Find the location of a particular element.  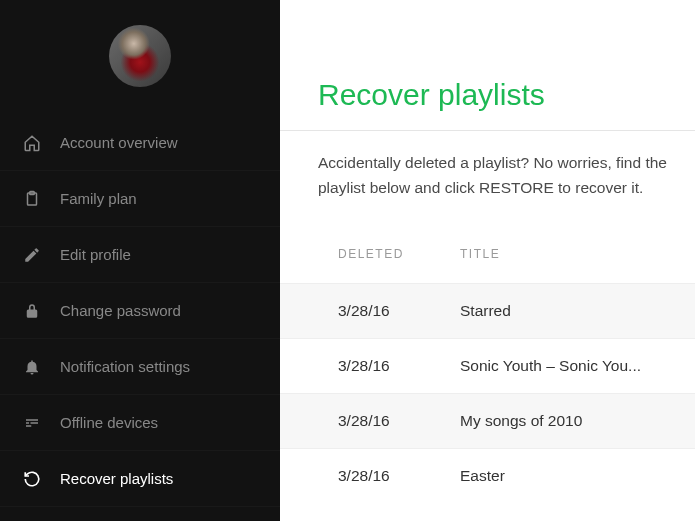

cell-title: Sonic Youth – Sonic You... is located at coordinates (578, 366).